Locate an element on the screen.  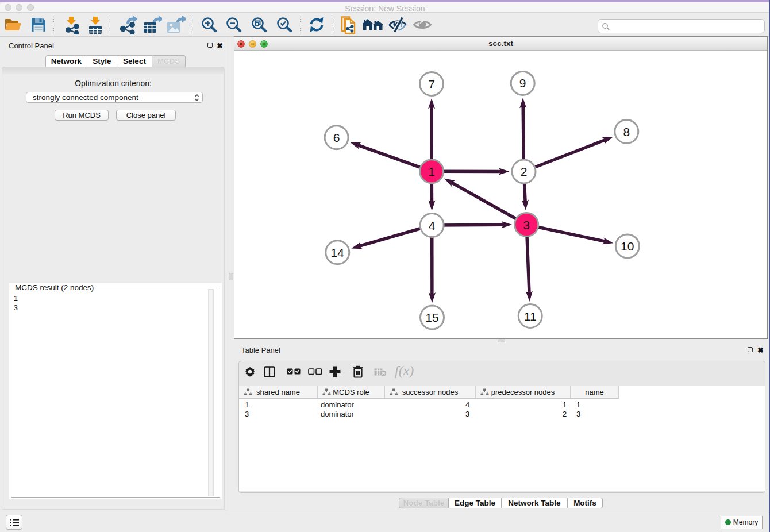
svg-text: 1 is located at coordinates (432, 171).